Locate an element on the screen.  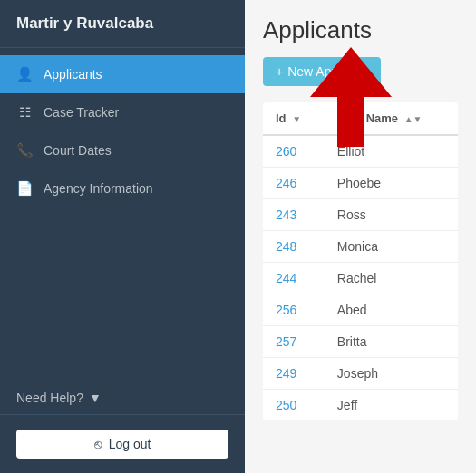
logout-button: ⎋ Log out is located at coordinates (122, 444).